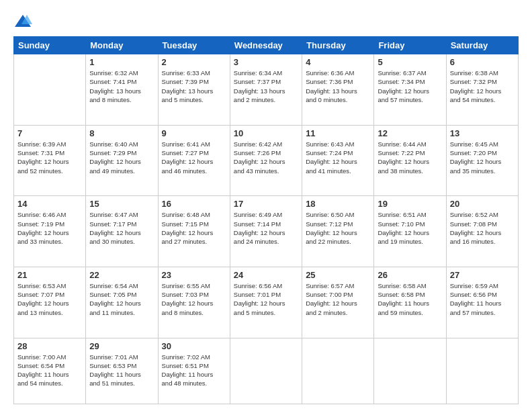 The width and height of the screenshot is (532, 411). What do you see at coordinates (194, 157) in the screenshot?
I see `day-info: Sunrise: 6:41 AM Sunset: 7:27 PM Dayligh…` at bounding box center [194, 157].